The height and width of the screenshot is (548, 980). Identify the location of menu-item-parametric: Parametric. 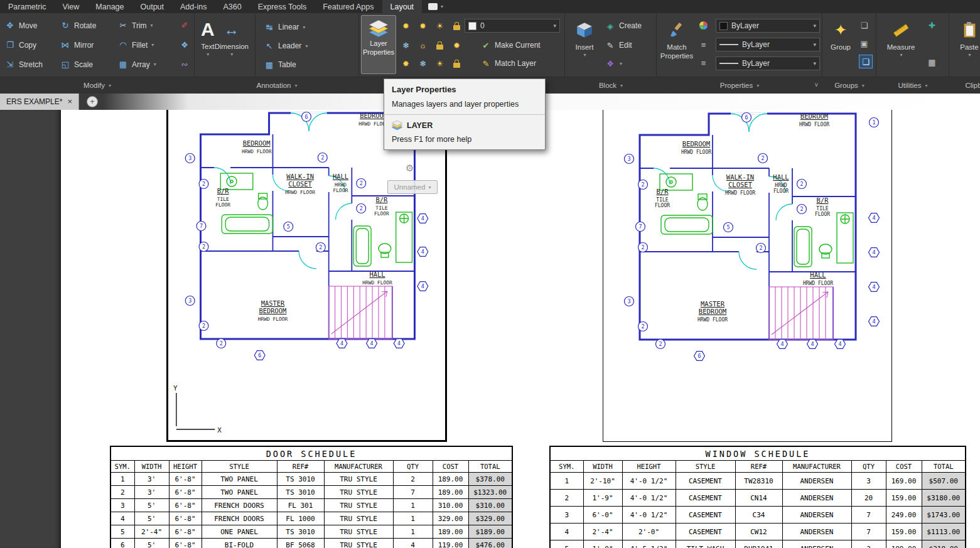
(27, 6).